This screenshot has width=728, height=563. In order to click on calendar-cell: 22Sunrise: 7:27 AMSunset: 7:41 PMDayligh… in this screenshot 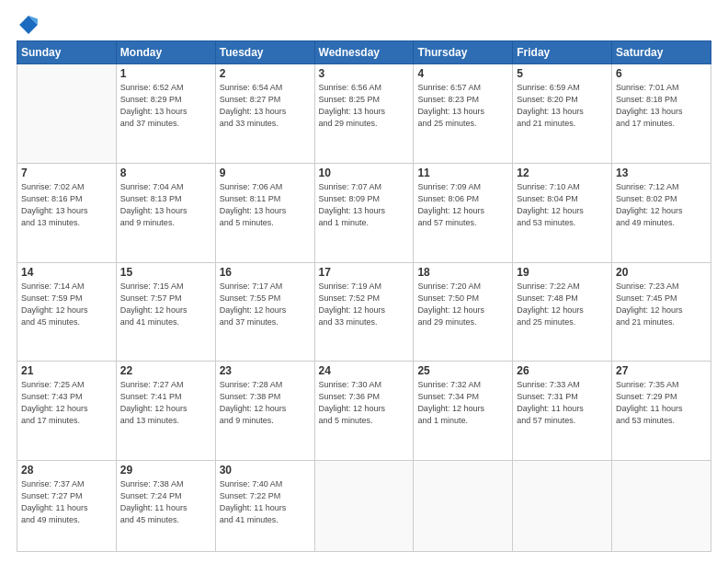, I will do `click(165, 411)`.